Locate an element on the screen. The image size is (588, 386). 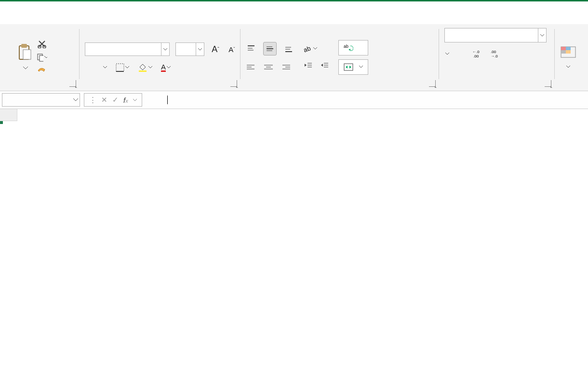
fx-icon: fx is located at coordinates (126, 100).